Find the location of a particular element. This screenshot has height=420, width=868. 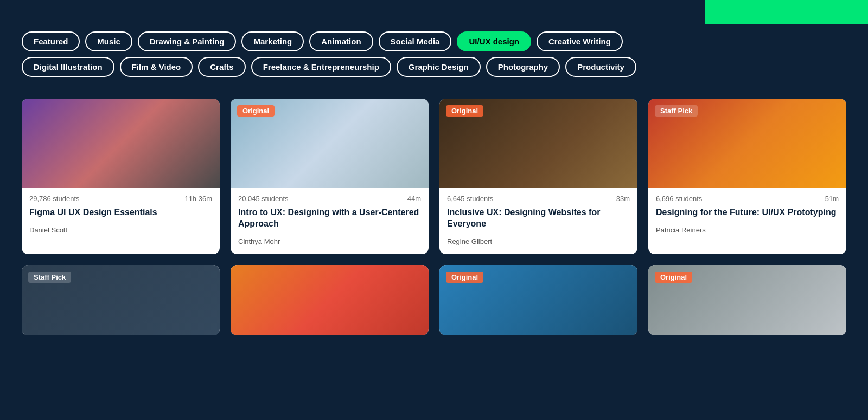

course-duration: 11h 36m is located at coordinates (199, 198).